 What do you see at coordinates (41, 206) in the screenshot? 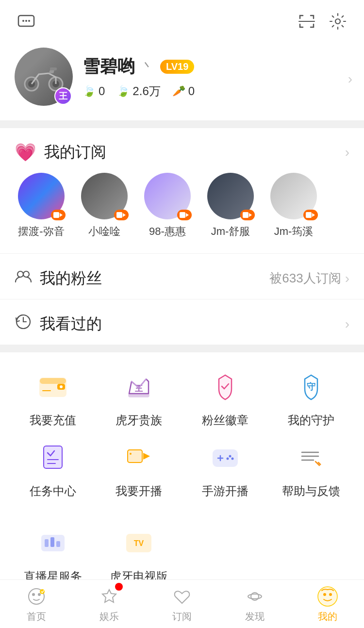
I see `list-item: 摆渡-弥音` at bounding box center [41, 206].